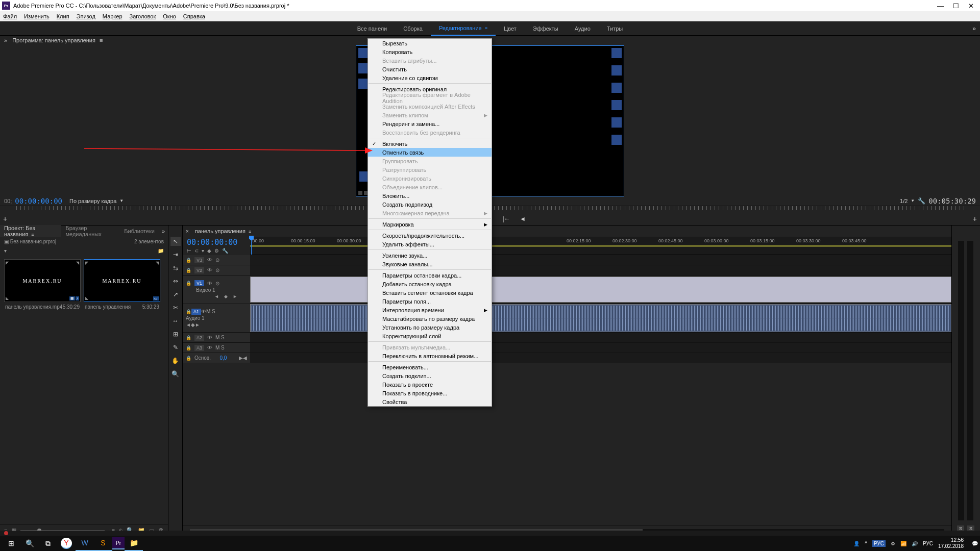 Image resolution: width=980 pixels, height=551 pixels. I want to click on close-tab-icon: ×, so click(187, 232).